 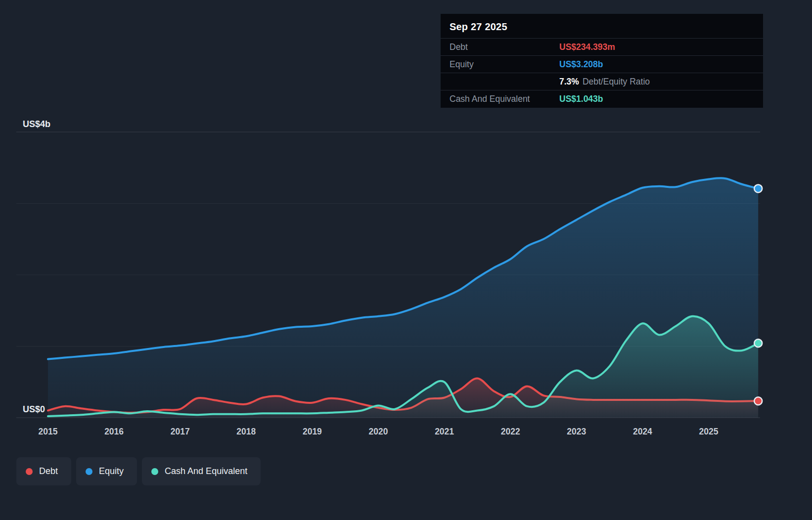 What do you see at coordinates (89, 472) in the screenshot?
I see `equity-legend-dot` at bounding box center [89, 472].